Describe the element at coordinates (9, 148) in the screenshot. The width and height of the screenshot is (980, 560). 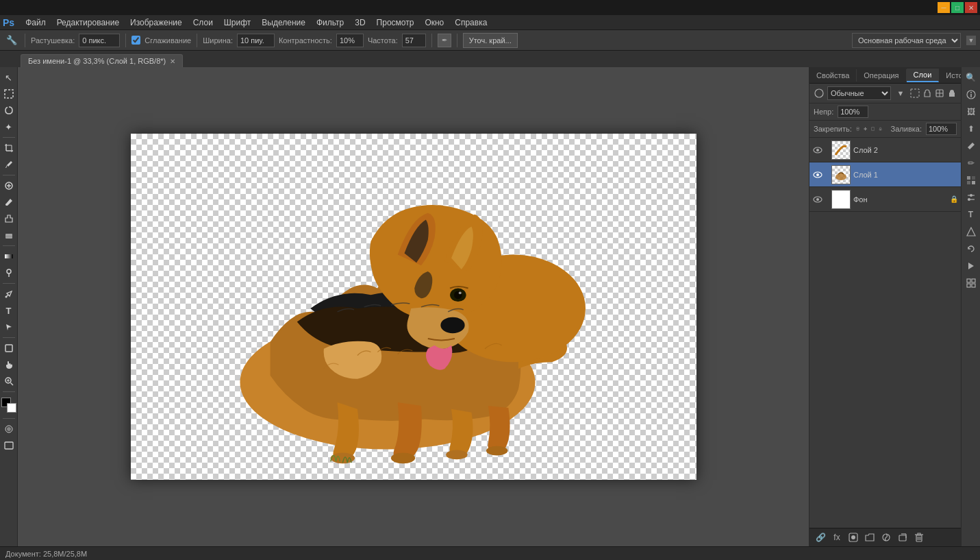
I see `crop-tool` at that location.